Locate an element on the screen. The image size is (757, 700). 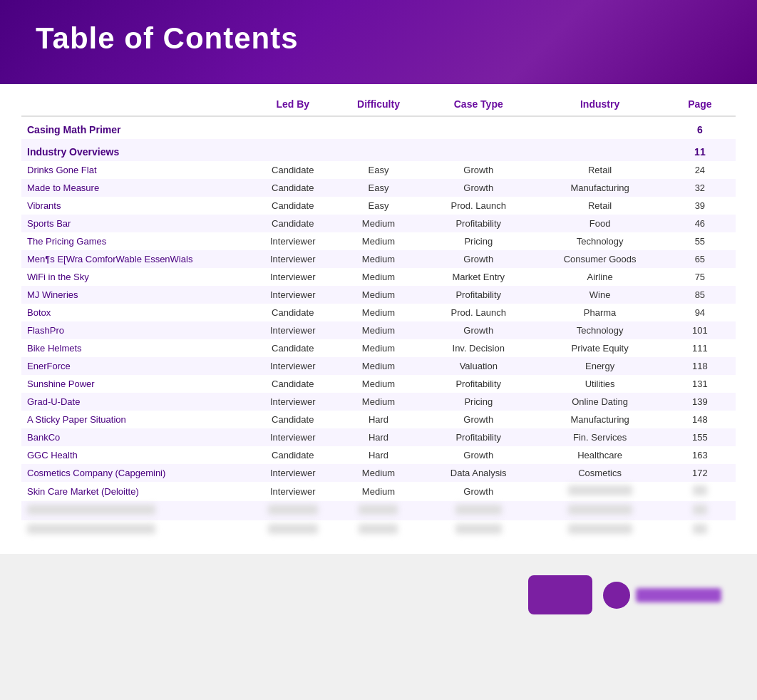
table-row: GGC Health Candidate Hard Growth Healthc… is located at coordinates (378, 455).